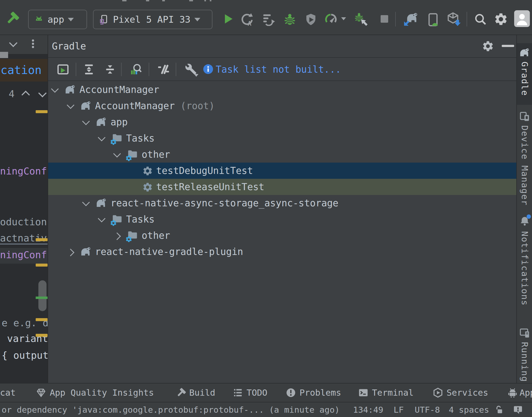  Describe the element at coordinates (282, 203) in the screenshot. I see `tree-row: react-native-async-storage_async-storage` at that location.